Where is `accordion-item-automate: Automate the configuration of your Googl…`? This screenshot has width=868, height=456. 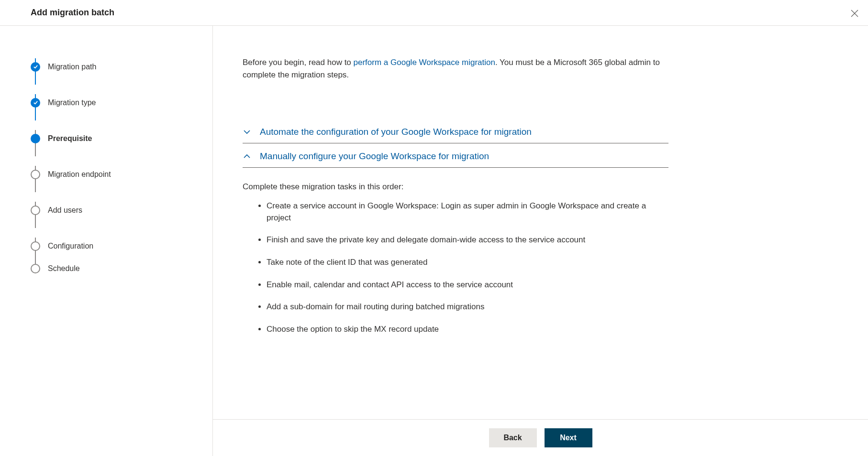 accordion-item-automate: Automate the configuration of your Googl… is located at coordinates (456, 131).